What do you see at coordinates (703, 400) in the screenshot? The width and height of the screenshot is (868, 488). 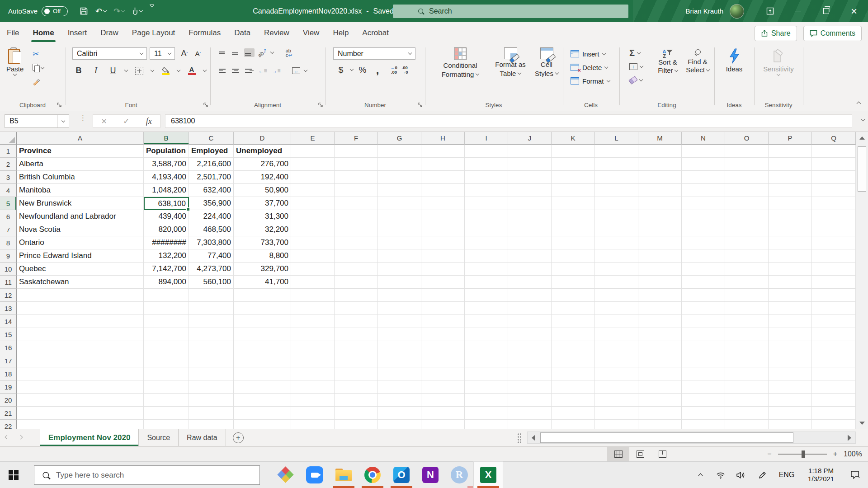 I see `cell-N20` at bounding box center [703, 400].